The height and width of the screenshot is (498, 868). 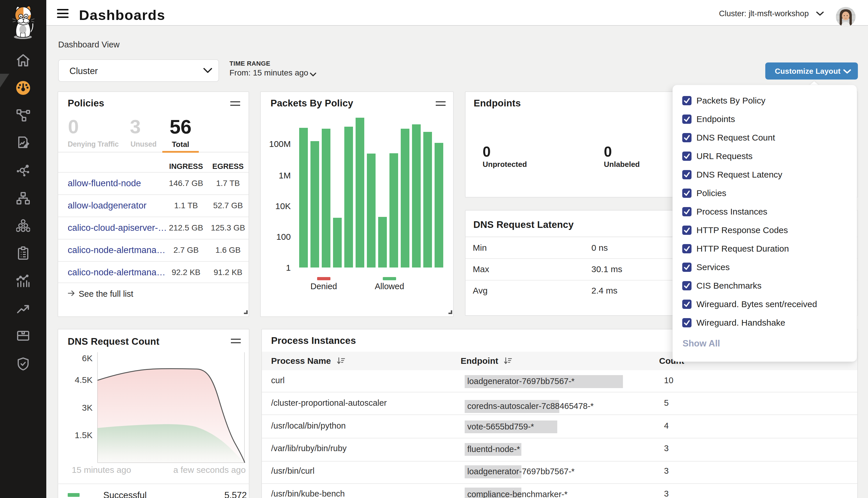 I want to click on svg-text: 1.5K, so click(x=83, y=435).